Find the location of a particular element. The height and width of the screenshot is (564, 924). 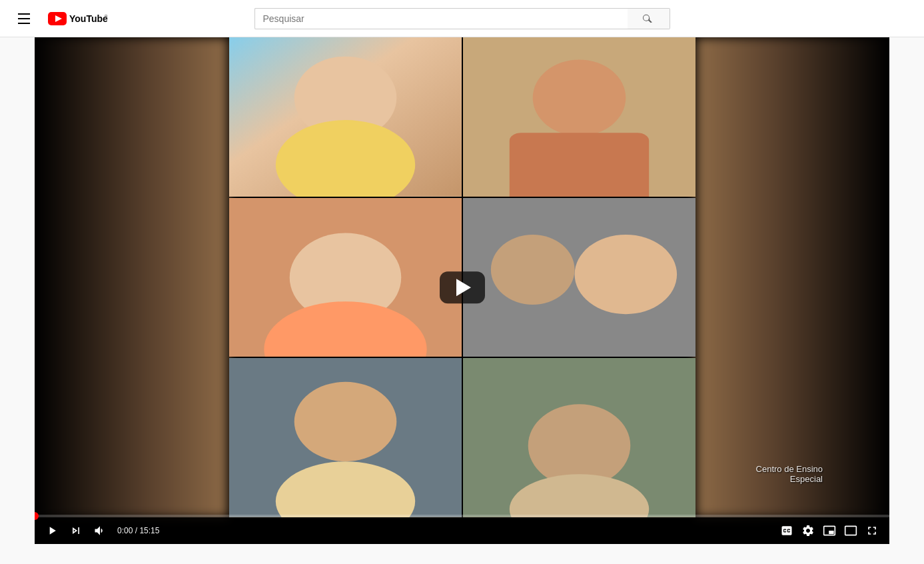

current-time: 0:00 is located at coordinates (125, 531).